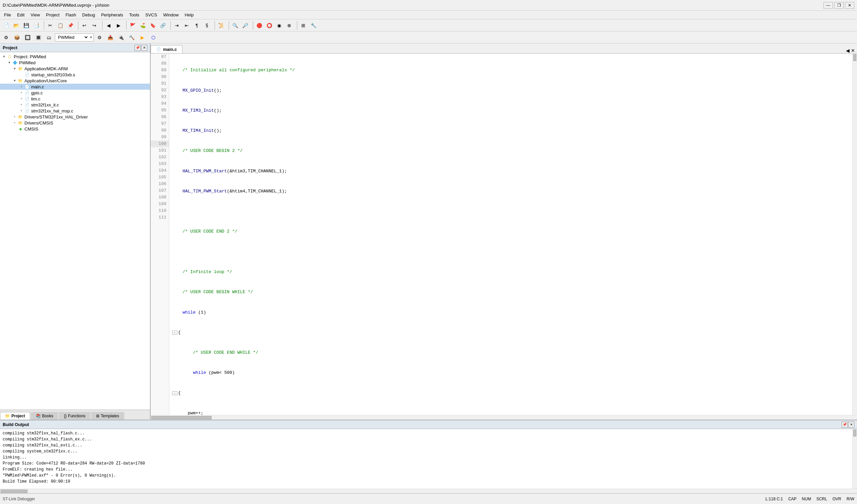 This screenshot has height=504, width=857. Describe the element at coordinates (75, 105) in the screenshot. I see `tree-item-it-c: + 📄 stm32f1xx_it.c` at that location.